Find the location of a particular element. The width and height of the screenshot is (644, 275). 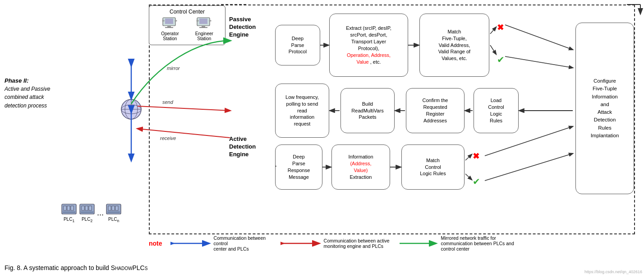

check-mark-bottom: ✔ is located at coordinates (476, 182).